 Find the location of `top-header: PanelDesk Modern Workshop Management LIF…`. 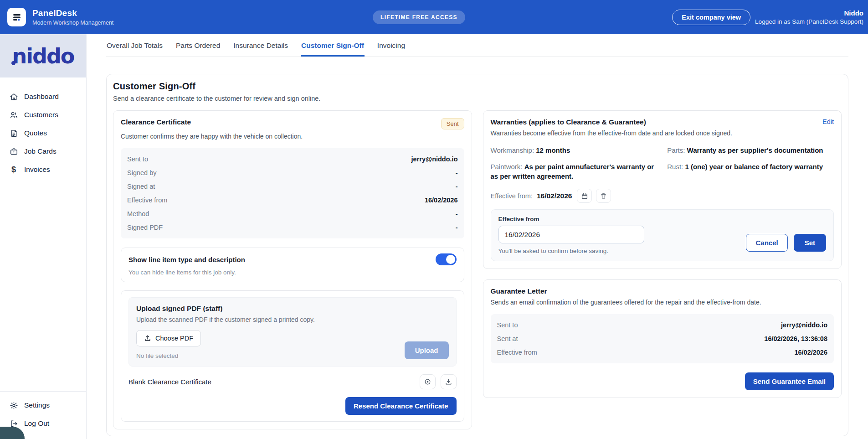

top-header: PanelDesk Modern Workshop Management LIF… is located at coordinates (434, 17).